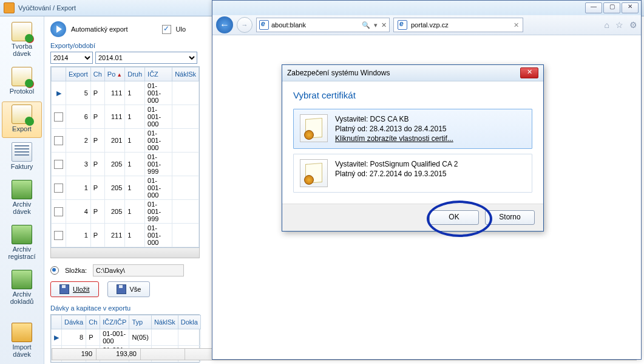  What do you see at coordinates (22, 298) in the screenshot?
I see `sidebar-item-label: Archivdokladů` at bounding box center [22, 298].